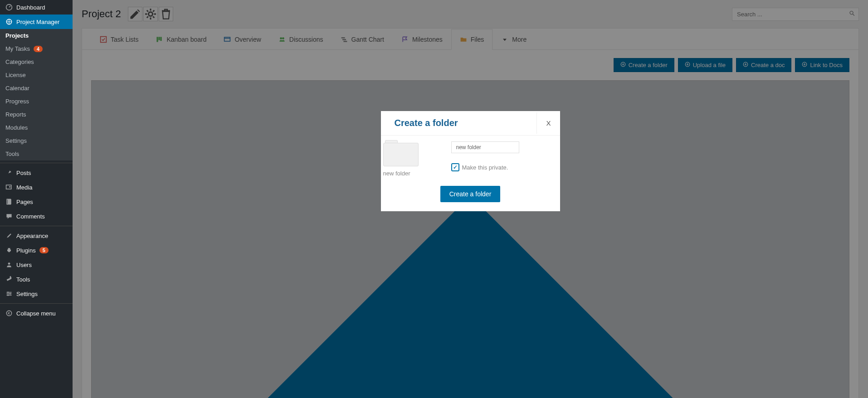  Describe the element at coordinates (31, 217) in the screenshot. I see `sidebar-label: Comments` at that location.